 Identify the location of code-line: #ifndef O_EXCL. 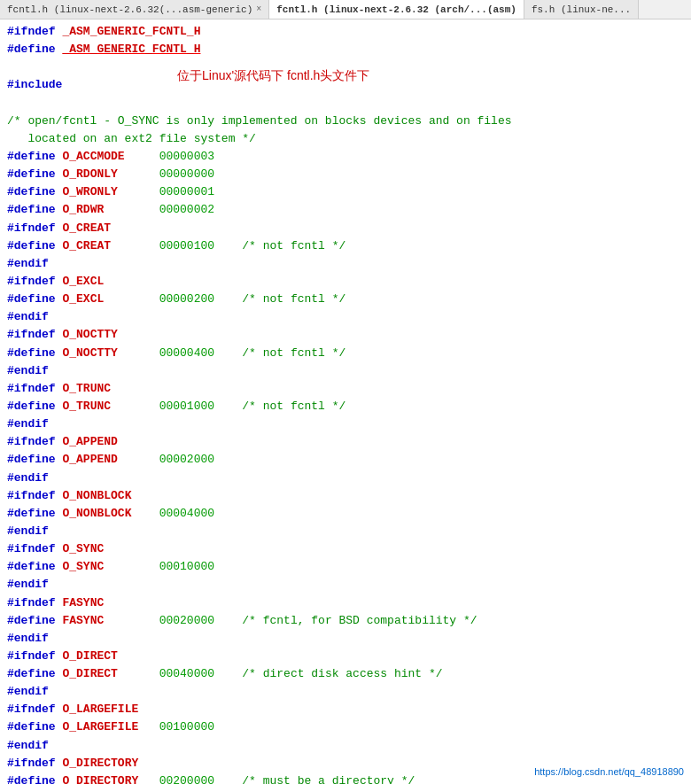
(346, 282).